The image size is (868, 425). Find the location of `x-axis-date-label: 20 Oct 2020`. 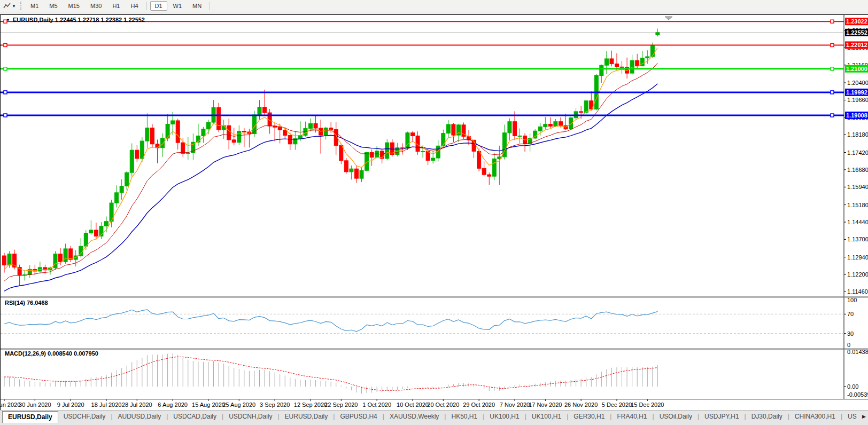

x-axis-date-label: 20 Oct 2020 is located at coordinates (443, 405).